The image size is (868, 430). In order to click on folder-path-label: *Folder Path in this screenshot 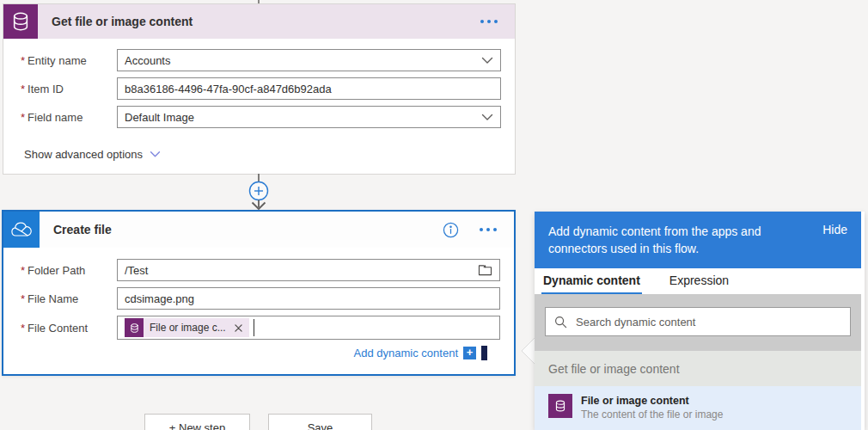, I will do `click(69, 270)`.